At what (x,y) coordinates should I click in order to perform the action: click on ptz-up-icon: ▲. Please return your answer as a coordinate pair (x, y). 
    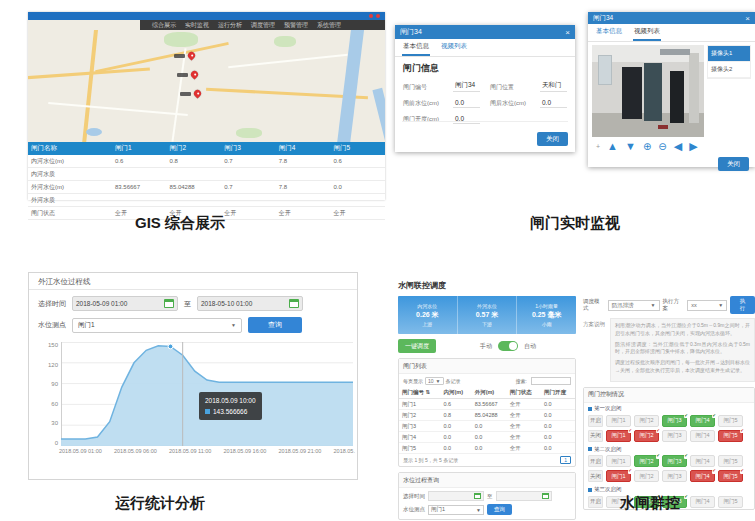
    Looking at the image, I should click on (612, 146).